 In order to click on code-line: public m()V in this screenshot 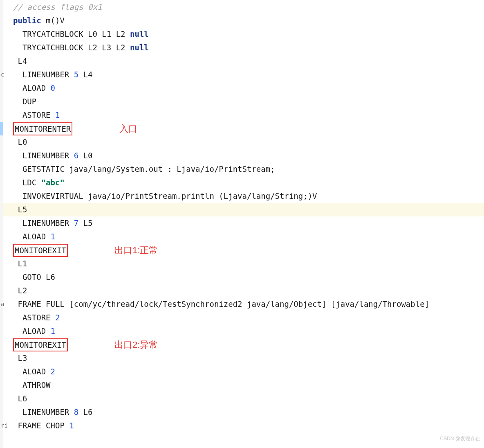, I will do `click(244, 20)`.